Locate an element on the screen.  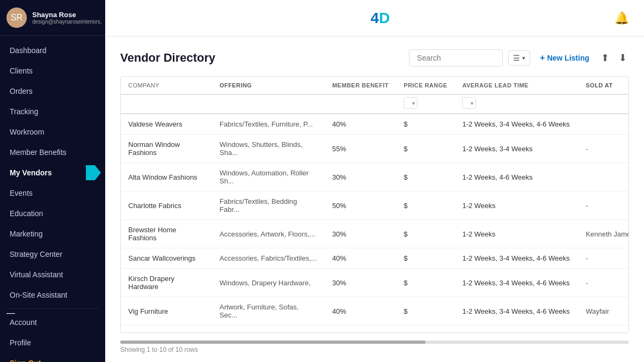
sidebar-username: Shayna Rose is located at coordinates (67, 15).